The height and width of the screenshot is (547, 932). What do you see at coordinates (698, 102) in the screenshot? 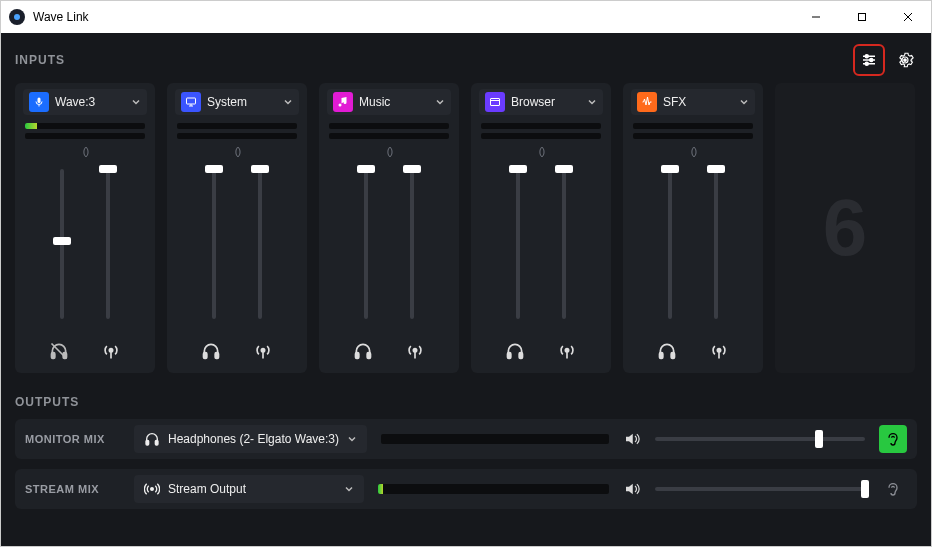
I see `channel-label: SFX` at bounding box center [698, 102].